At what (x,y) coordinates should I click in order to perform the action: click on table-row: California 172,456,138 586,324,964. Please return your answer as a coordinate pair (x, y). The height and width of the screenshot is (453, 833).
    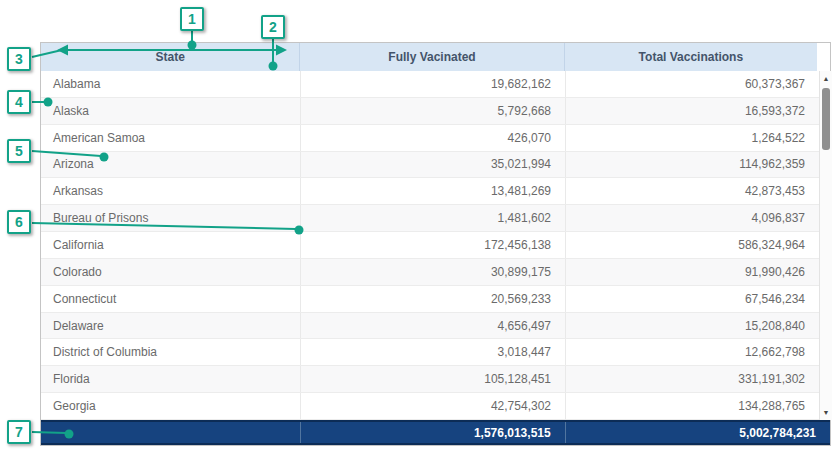
    Looking at the image, I should click on (430, 246).